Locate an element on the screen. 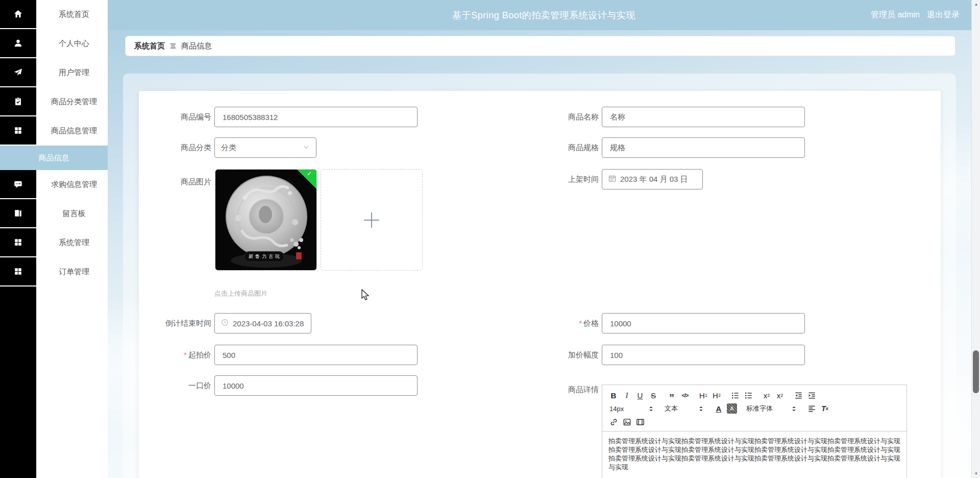 This screenshot has width=980, height=478. bold-button: B is located at coordinates (614, 395).